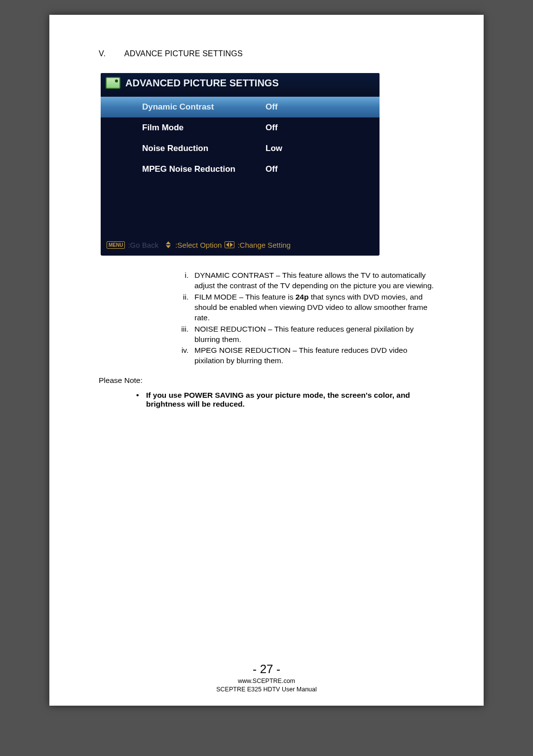 The height and width of the screenshot is (756, 533). I want to click on footer-manual-name: SCEPTRE E325 HDTV User Manual, so click(266, 689).